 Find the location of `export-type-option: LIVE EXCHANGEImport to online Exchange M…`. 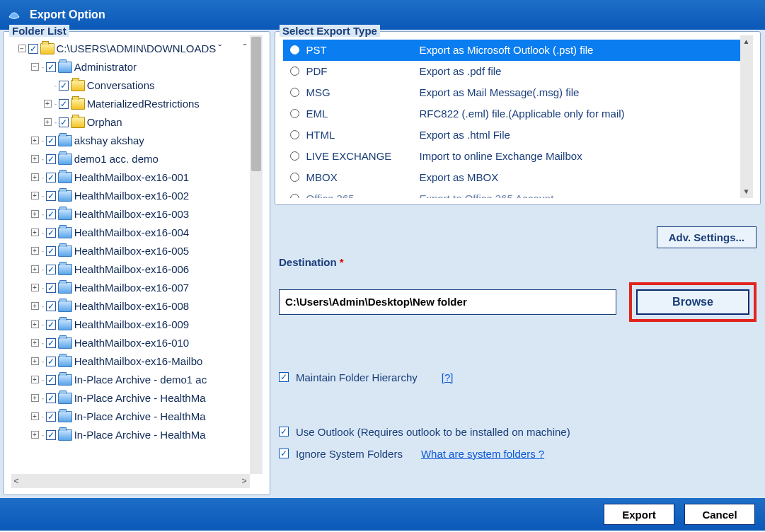

export-type-option: LIVE EXCHANGEImport to online Exchange M… is located at coordinates (518, 156).